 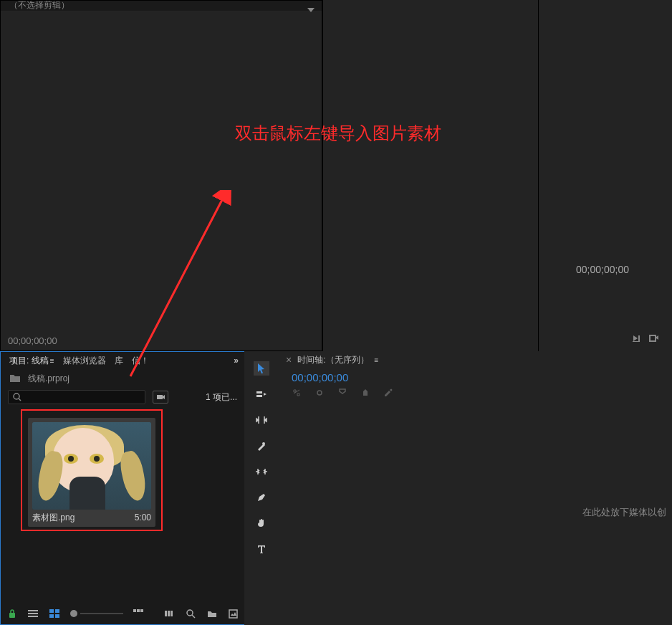 What do you see at coordinates (638, 340) in the screenshot?
I see `insert-icon` at bounding box center [638, 340].